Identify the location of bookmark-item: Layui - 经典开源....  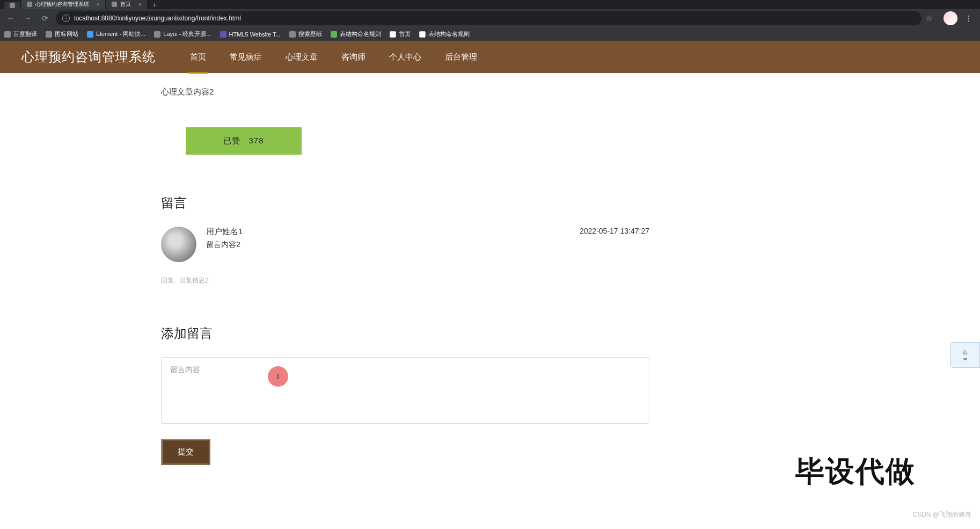
(182, 34).